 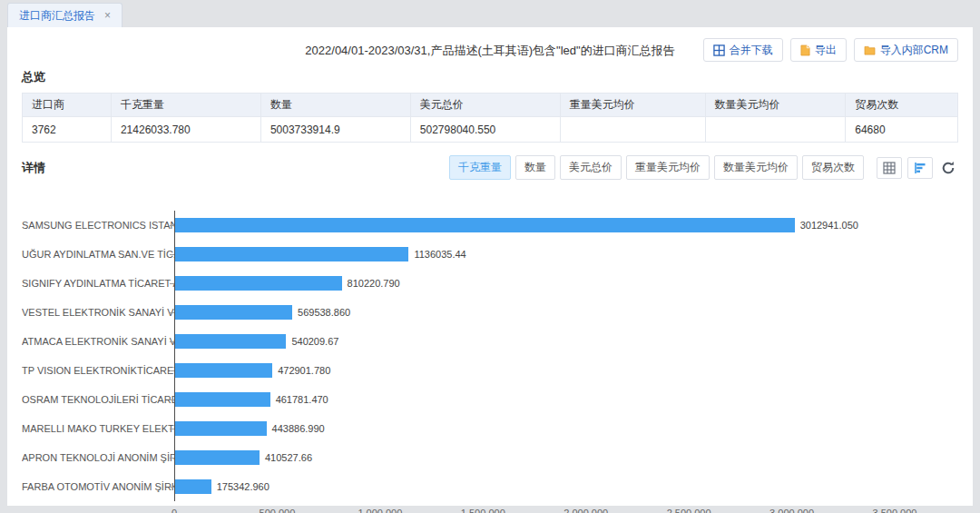 What do you see at coordinates (458, 254) in the screenshot?
I see `chart-row: UĞUR AYDINLATMA SAN.VE TİC.LTD...1136035…` at bounding box center [458, 254].